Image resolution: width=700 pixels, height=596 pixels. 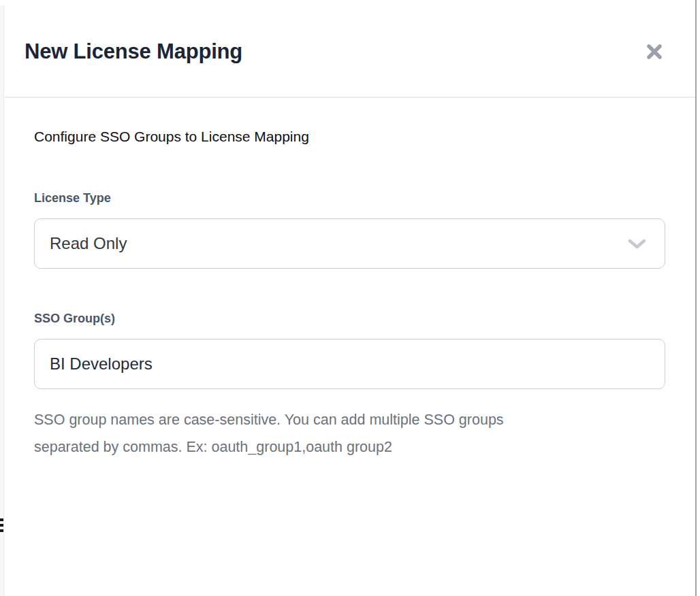 What do you see at coordinates (637, 244) in the screenshot?
I see `chevron-down-icon` at bounding box center [637, 244].